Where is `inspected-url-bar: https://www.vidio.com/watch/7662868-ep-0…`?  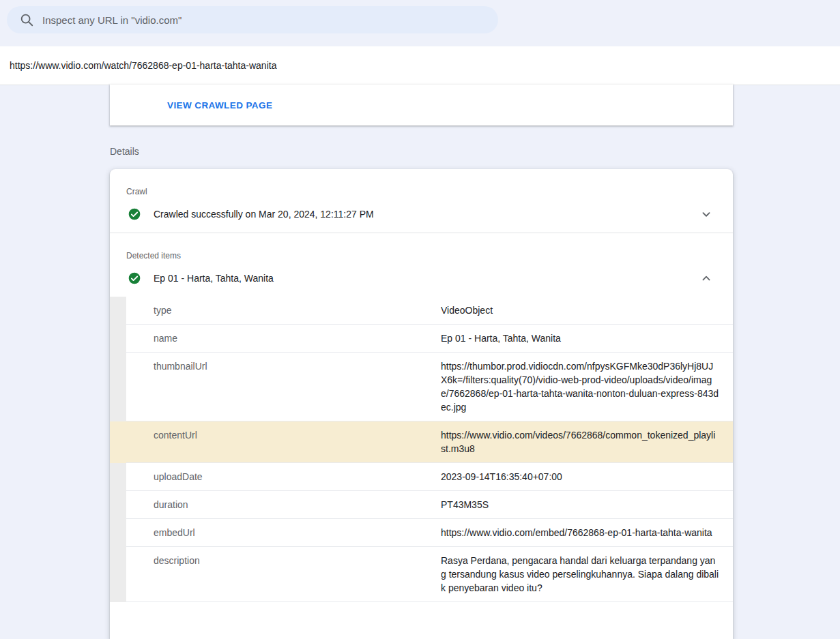
inspected-url-bar: https://www.vidio.com/watch/7662868-ep-0… is located at coordinates (420, 65).